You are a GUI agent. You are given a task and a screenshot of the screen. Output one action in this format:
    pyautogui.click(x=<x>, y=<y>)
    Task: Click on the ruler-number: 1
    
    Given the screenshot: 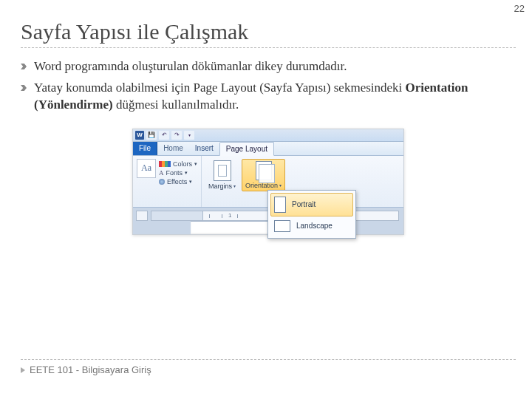 What is the action you would take?
    pyautogui.click(x=230, y=216)
    